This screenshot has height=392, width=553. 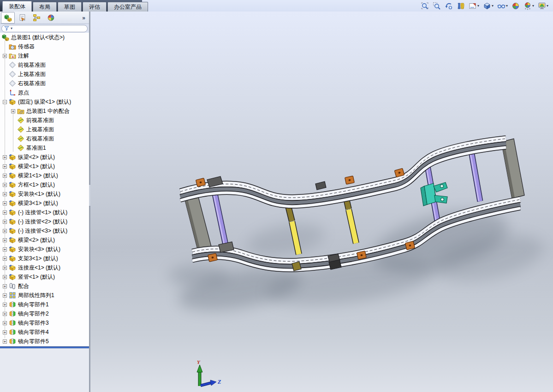 I want to click on tree-item: + 横梁<2> (默认), so click(x=44, y=240).